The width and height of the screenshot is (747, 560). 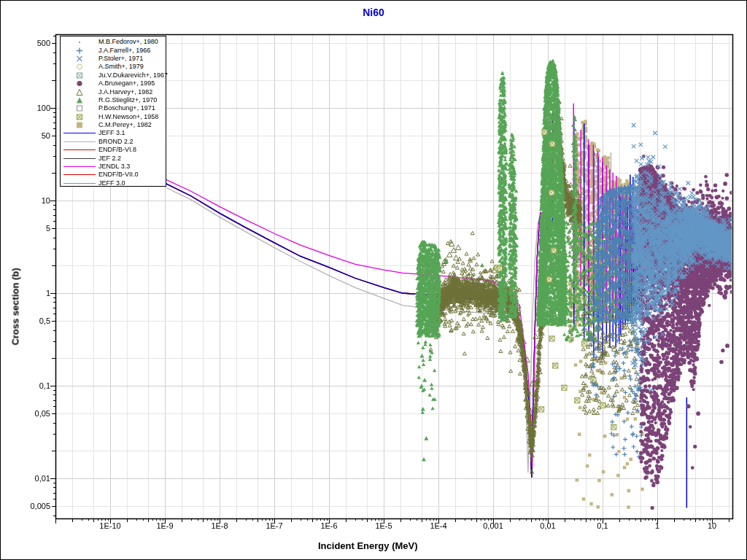 I want to click on x-tick-label: 1E-4, so click(x=438, y=526).